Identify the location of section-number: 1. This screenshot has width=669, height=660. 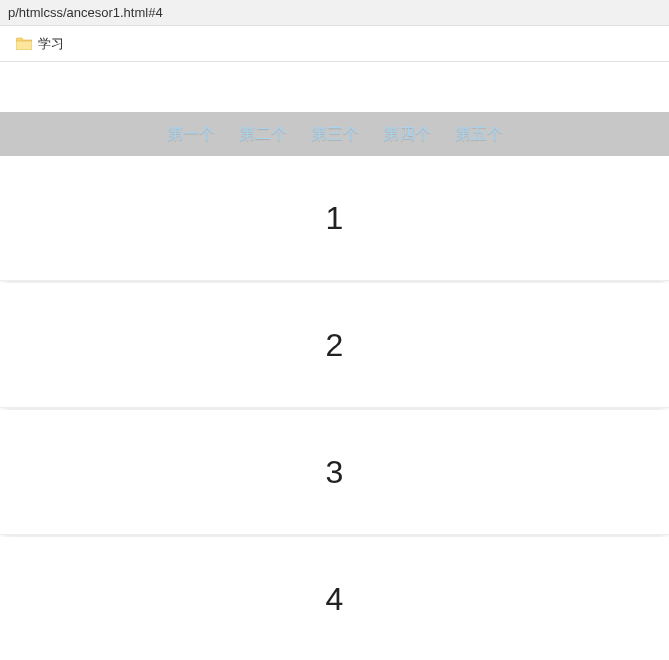
(335, 218).